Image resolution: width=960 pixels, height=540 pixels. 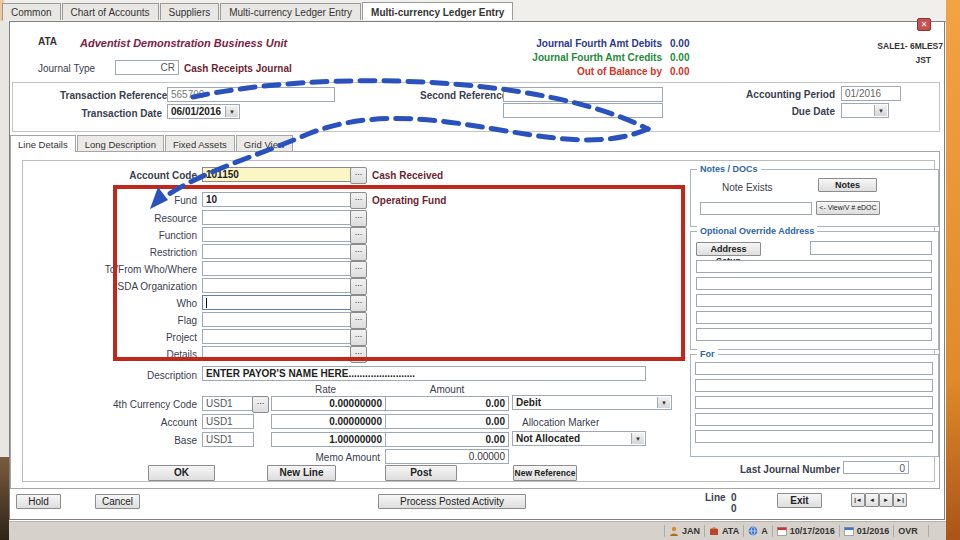 I want to click on transaction-date-select: 06/01/2016 ▼, so click(x=204, y=112).